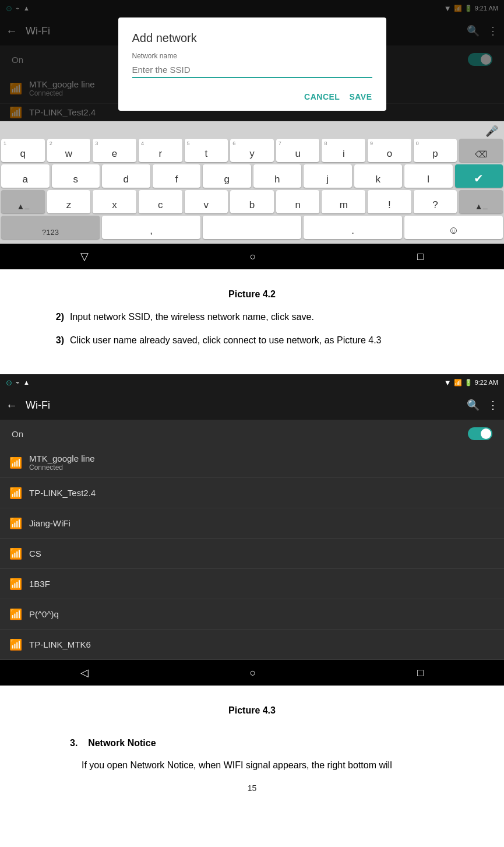 The height and width of the screenshot is (847, 504). I want to click on network-item-s2-4: 📶 CS, so click(252, 554).